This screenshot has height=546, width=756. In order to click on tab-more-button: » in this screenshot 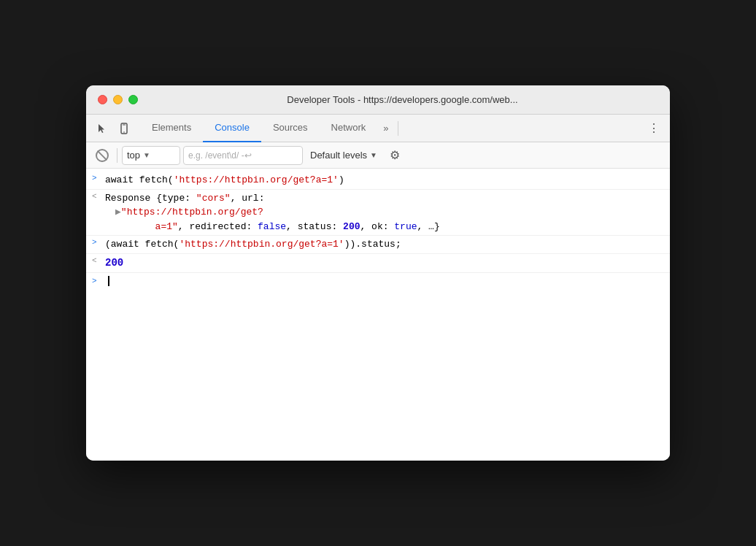, I will do `click(385, 128)`.